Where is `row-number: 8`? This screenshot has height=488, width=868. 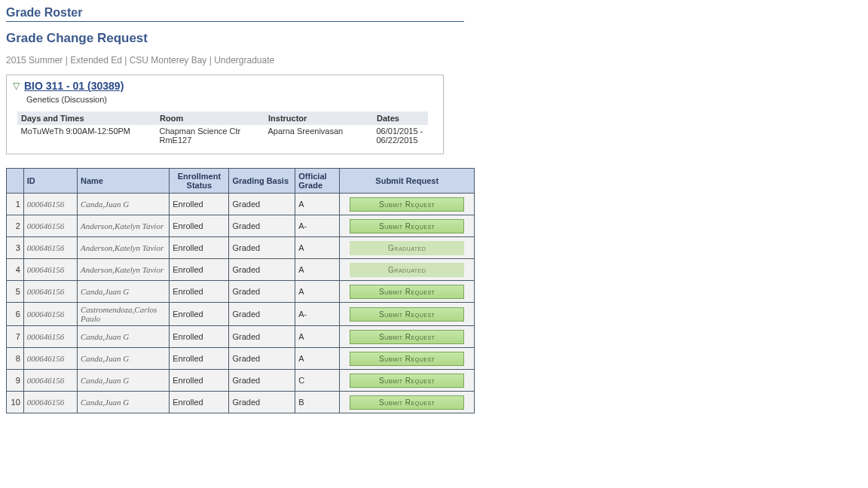
row-number: 8 is located at coordinates (15, 358).